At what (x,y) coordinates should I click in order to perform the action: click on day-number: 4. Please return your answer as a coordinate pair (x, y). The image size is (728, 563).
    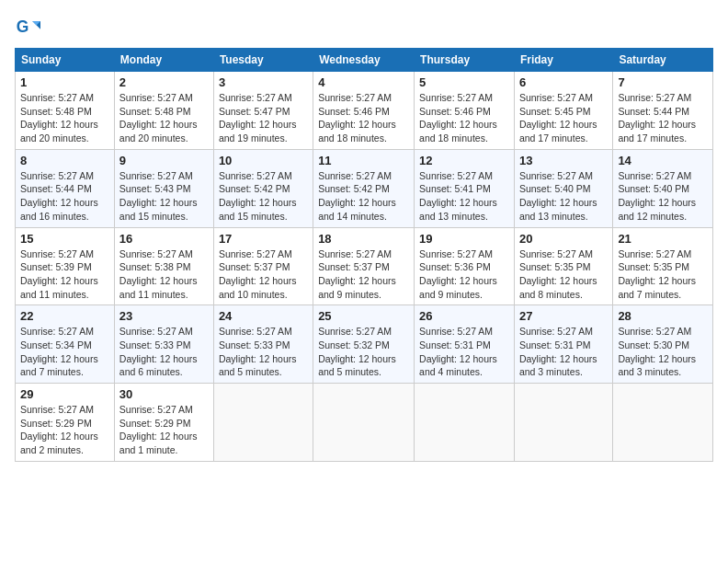
    Looking at the image, I should click on (364, 83).